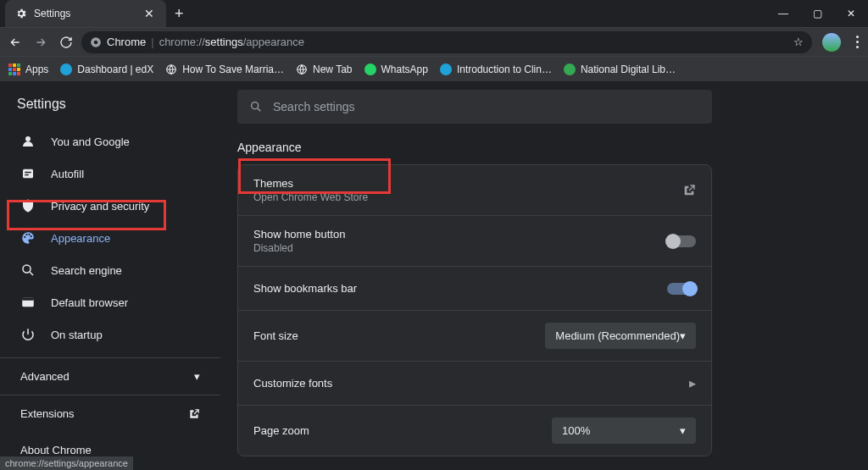 The image size is (868, 470). I want to click on sidebar-item-default-browser: Default browser, so click(110, 302).